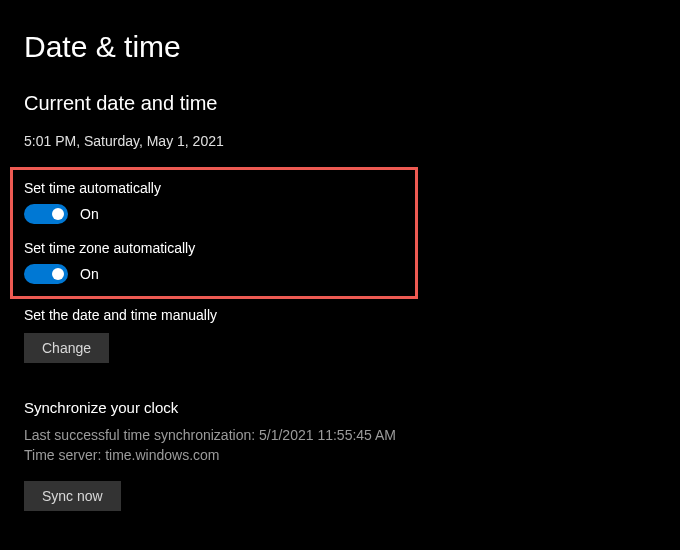 The height and width of the screenshot is (550, 680). I want to click on last-sync-info: Last successful time synchronization: 5/…, so click(340, 436).